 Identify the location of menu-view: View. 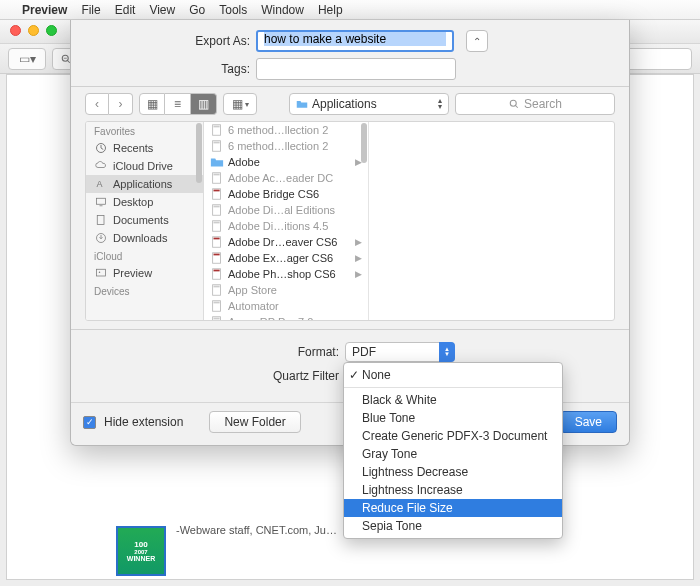
(162, 10).